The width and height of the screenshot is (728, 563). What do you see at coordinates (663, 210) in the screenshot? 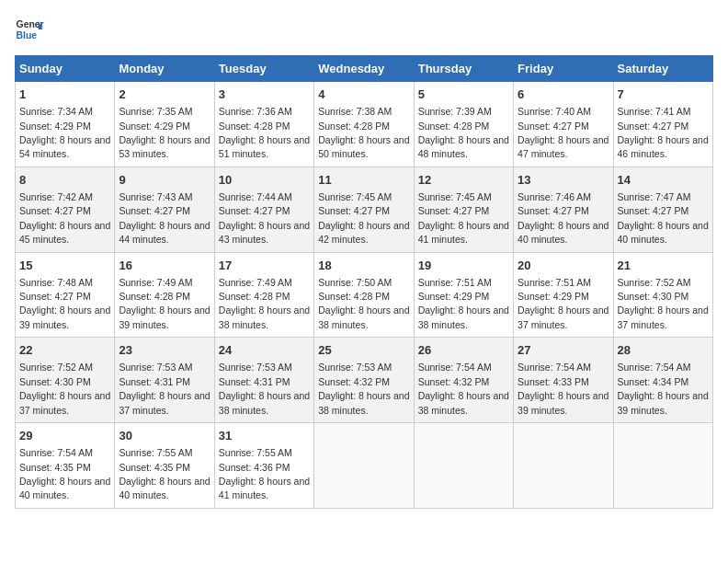
I see `calendar-cell: 14 Sunrise: 7:47 AMSunset: 4:27 PMDaylig…` at bounding box center [663, 210].